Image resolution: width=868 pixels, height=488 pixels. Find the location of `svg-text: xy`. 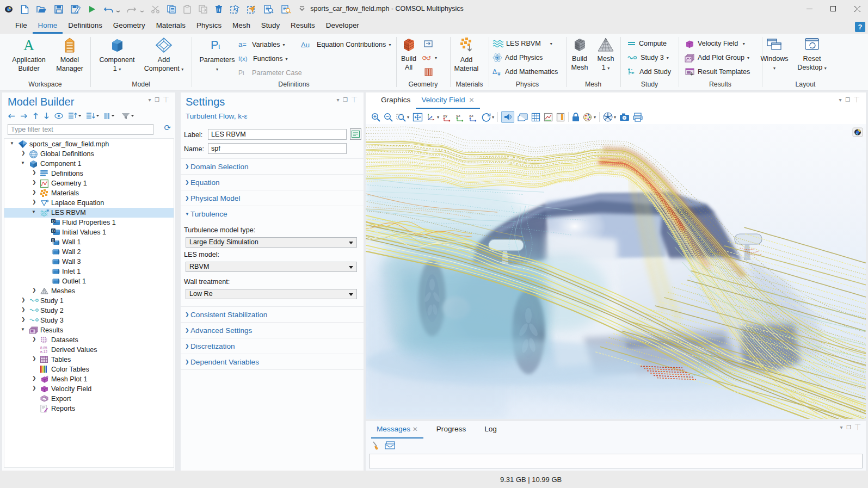

svg-text: xy is located at coordinates (445, 115).